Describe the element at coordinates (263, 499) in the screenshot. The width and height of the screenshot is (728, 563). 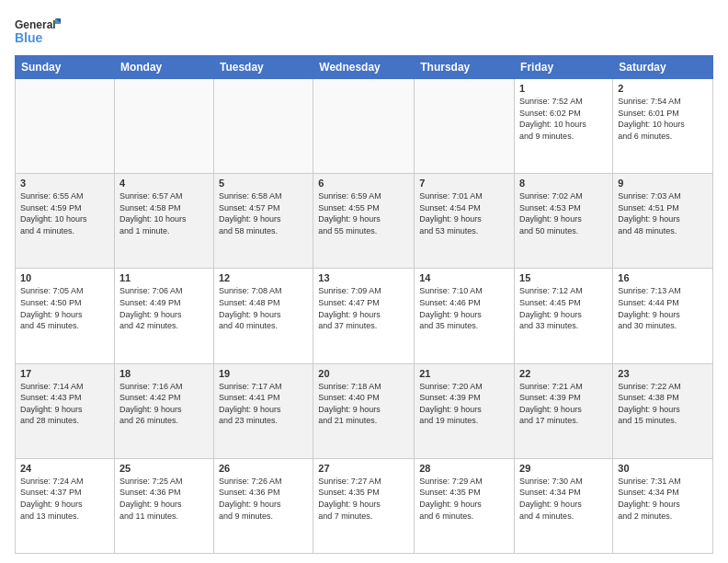
I see `day-info: Sunrise: 7:26 AM Sunset: 4:36 PM Dayligh…` at that location.